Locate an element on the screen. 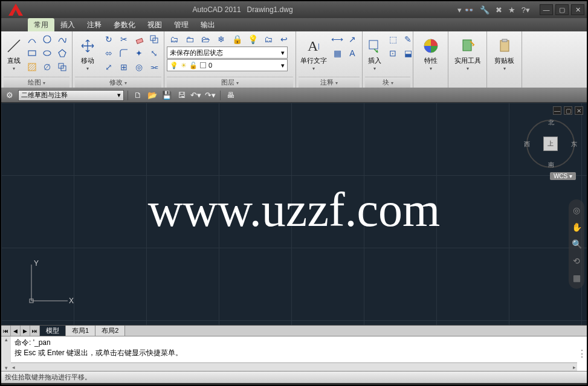  minimize-button: — is located at coordinates (546, 10).